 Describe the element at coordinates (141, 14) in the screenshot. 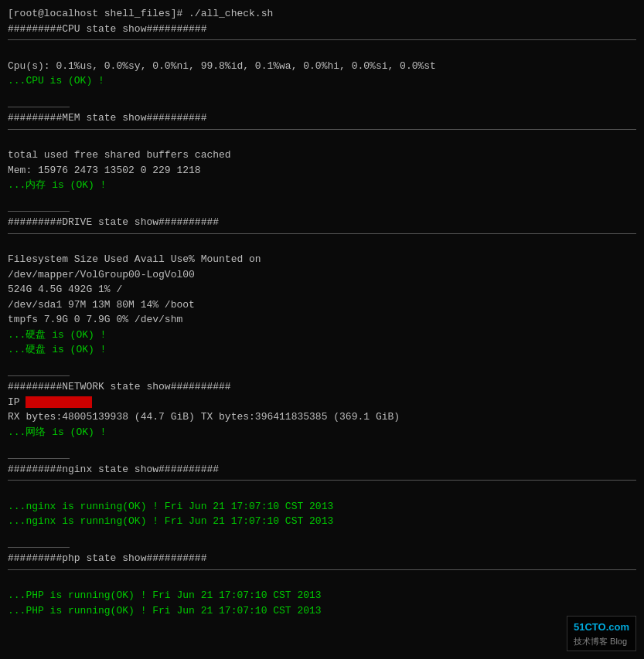

I see `prompt-text: [root@localhost shell_files]# ./all_chec…` at that location.